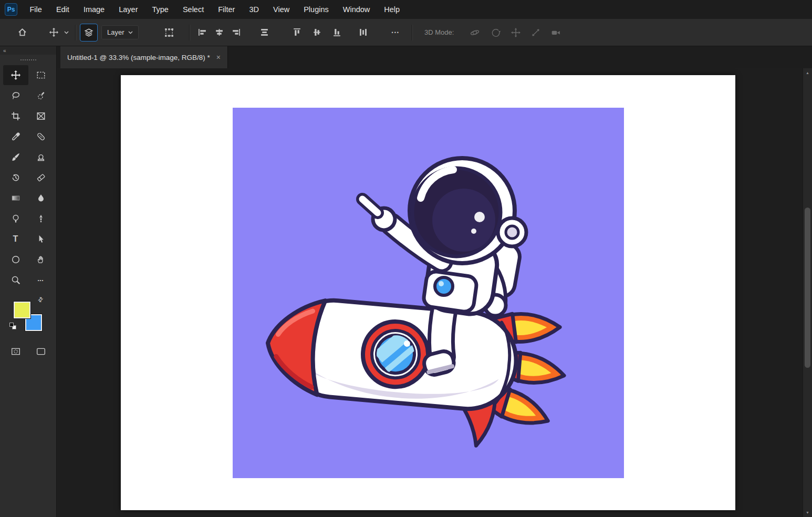 The width and height of the screenshot is (812, 517). What do you see at coordinates (193, 9) in the screenshot?
I see `menu-select: Select` at bounding box center [193, 9].